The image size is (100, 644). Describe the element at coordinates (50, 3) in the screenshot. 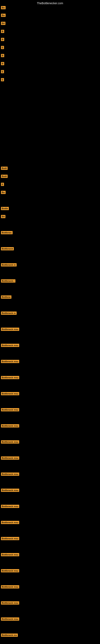

I see `site-title: TheBottlenecker.com` at that location.